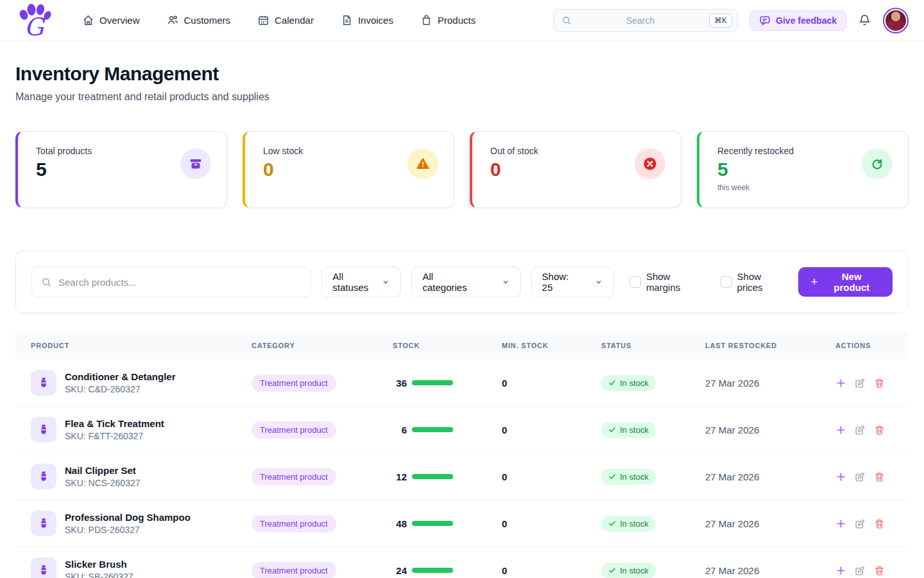 The width and height of the screenshot is (924, 578). I want to click on category-filter-select: All categories, so click(466, 282).